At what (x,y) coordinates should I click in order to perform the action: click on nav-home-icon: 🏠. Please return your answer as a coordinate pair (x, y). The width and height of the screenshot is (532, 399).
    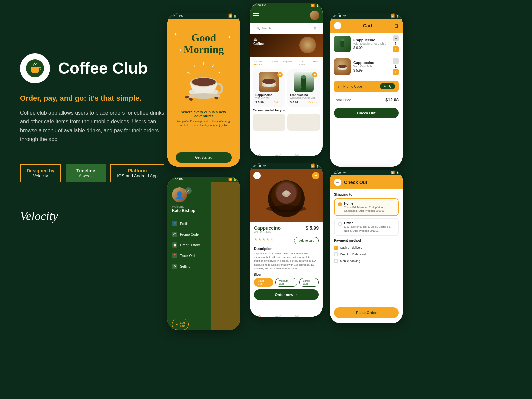
    Looking at the image, I should click on (259, 155).